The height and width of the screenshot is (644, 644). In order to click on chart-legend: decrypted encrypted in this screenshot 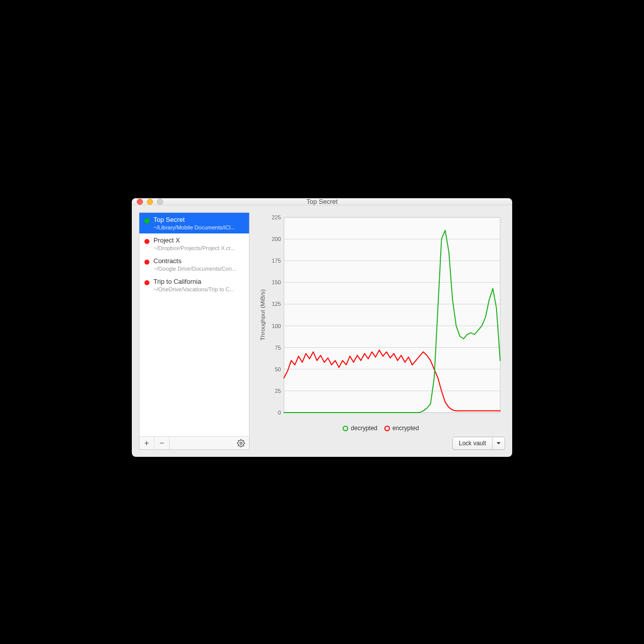, I will do `click(381, 430)`.